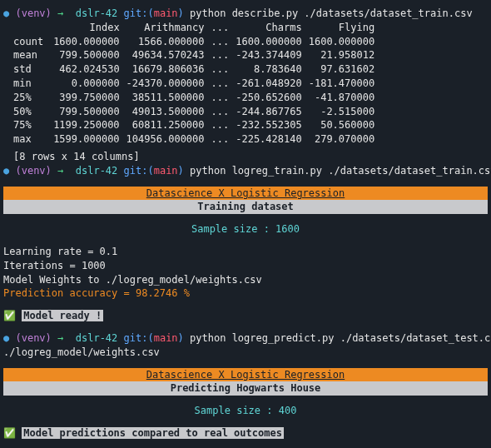 The width and height of the screenshot is (491, 448). Describe the element at coordinates (224, 28) in the screenshot. I see `hcell: ...` at that location.